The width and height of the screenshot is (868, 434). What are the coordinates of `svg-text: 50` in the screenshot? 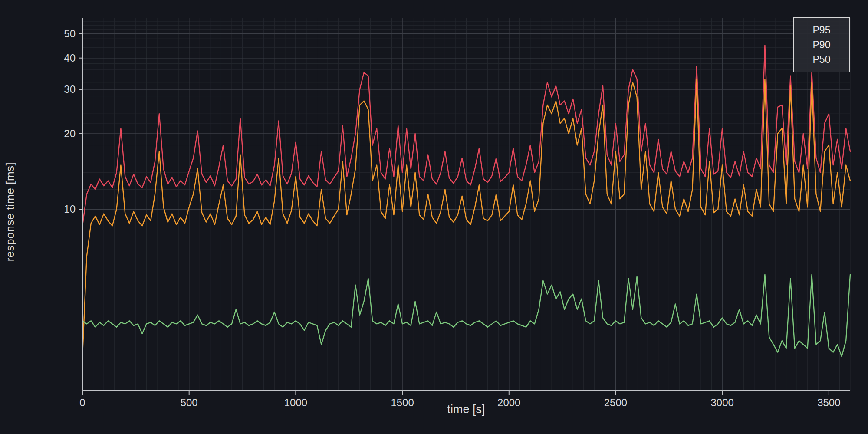 It's located at (69, 34).